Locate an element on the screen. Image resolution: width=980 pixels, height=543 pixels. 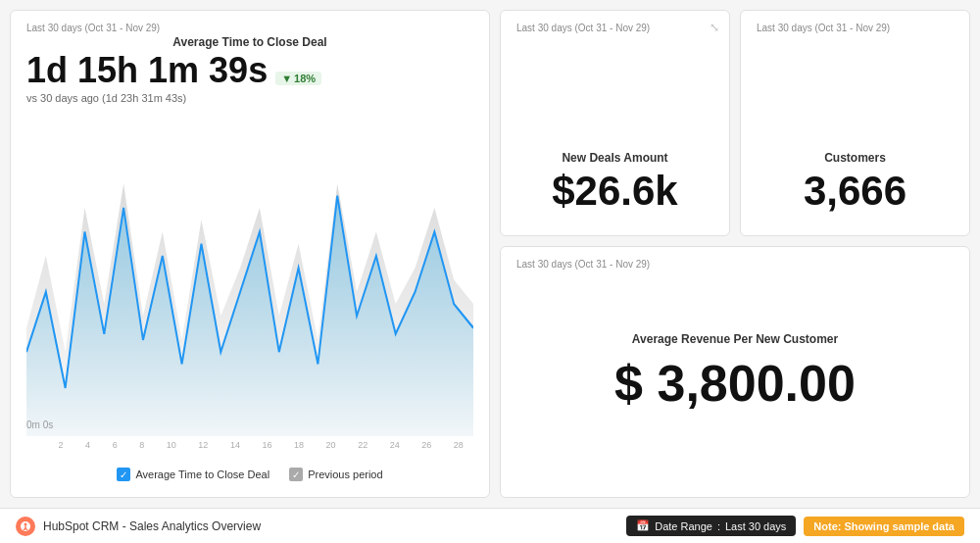
legend-current-checkbox: ✓ is located at coordinates (123, 474).